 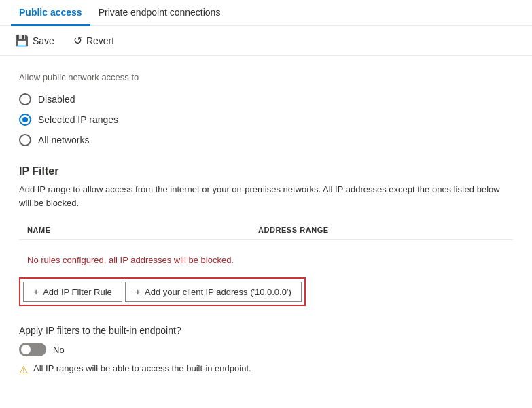 I want to click on col-address-range: ADDRESS RANGE, so click(x=382, y=230).